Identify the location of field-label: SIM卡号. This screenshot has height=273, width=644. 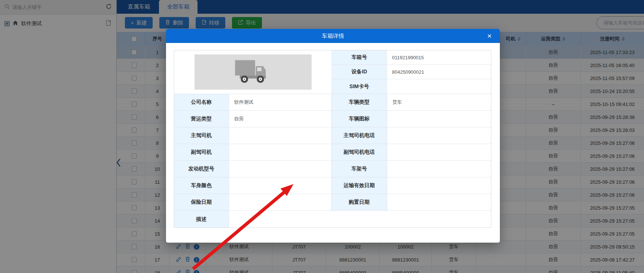
(359, 87).